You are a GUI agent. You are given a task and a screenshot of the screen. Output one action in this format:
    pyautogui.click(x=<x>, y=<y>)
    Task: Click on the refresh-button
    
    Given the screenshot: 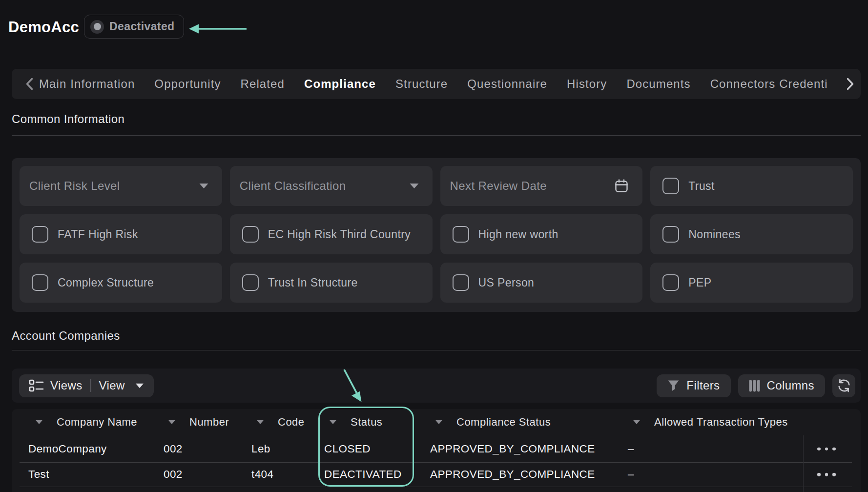 What is the action you would take?
    pyautogui.click(x=844, y=386)
    